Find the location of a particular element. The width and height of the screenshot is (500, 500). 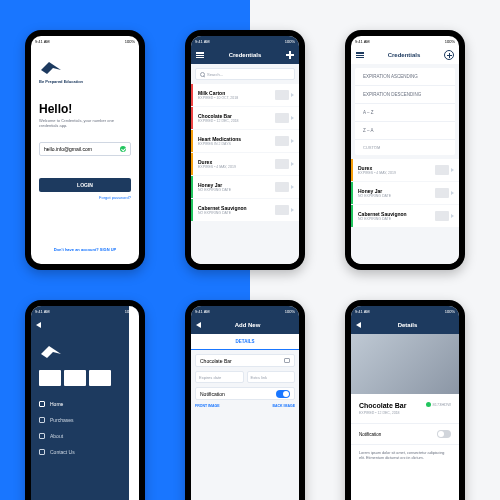

list-item: Chocolate BarEXPIRED • 12 DEC, 2018 is located at coordinates (245, 118).